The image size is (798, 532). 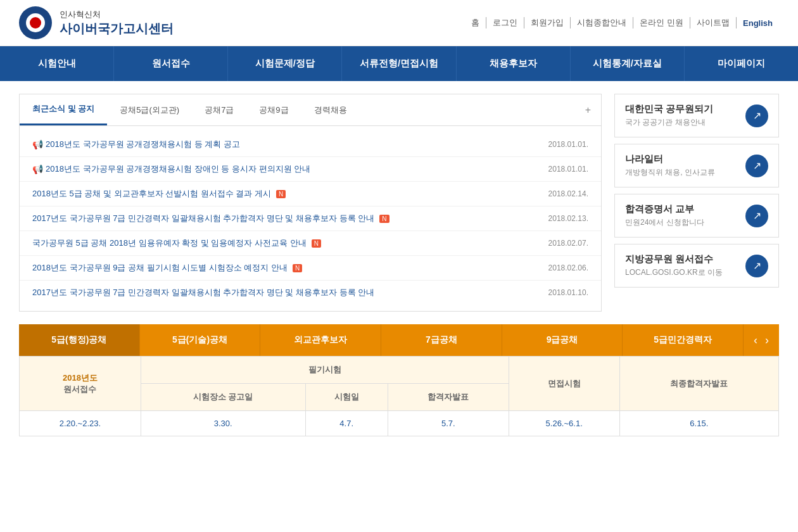 What do you see at coordinates (346, 424) in the screenshot?
I see `exam-date: 4.7.` at bounding box center [346, 424].